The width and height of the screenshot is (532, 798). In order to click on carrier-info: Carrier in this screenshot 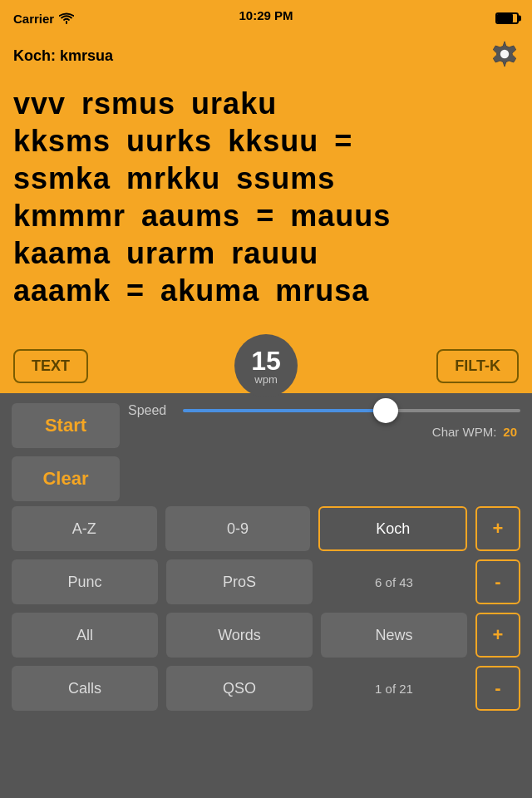, I will do `click(43, 18)`.